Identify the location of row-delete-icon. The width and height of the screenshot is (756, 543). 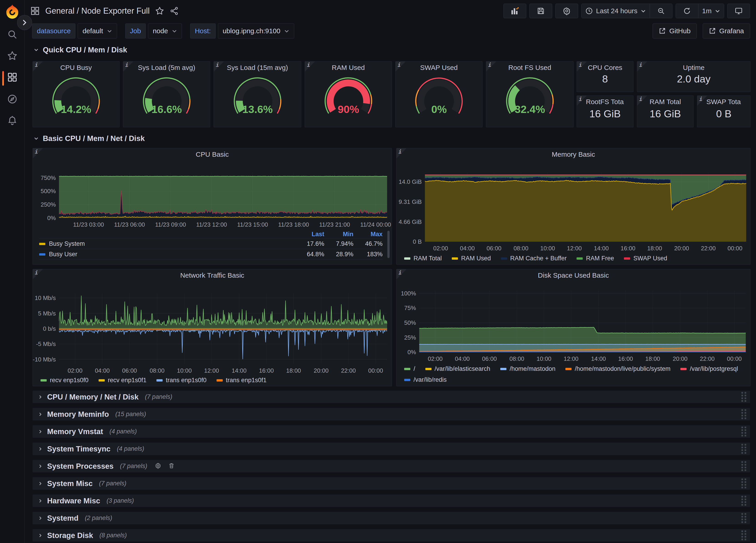
(171, 466).